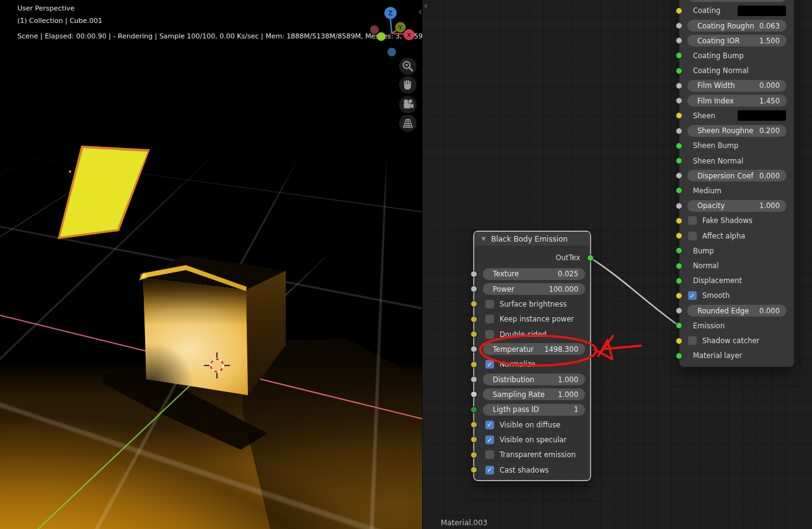 The width and height of the screenshot is (812, 529). Describe the element at coordinates (524, 470) in the screenshot. I see `checkbox-label: Cast shadows` at that location.